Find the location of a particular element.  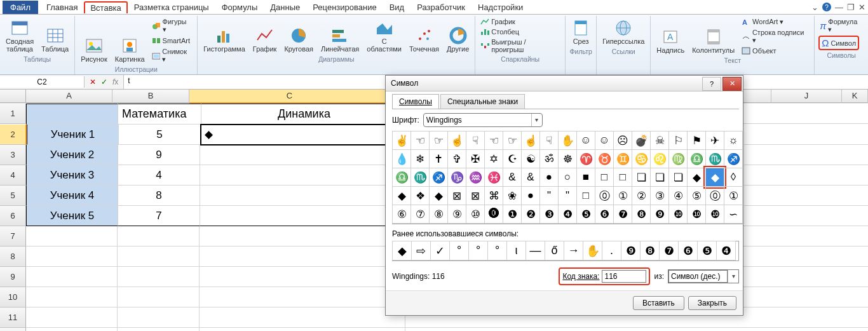

btn-pie-chart: Круговая is located at coordinates (299, 39).